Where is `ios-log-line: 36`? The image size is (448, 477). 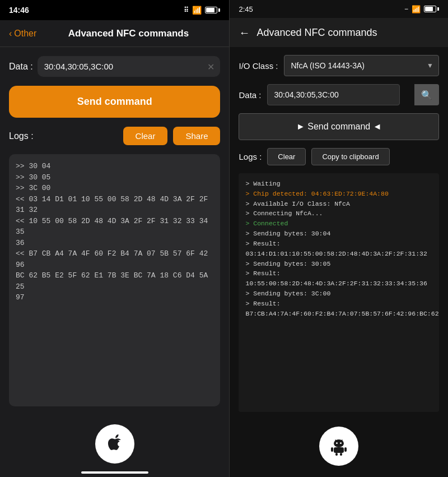
ios-log-line: 36 is located at coordinates (114, 243).